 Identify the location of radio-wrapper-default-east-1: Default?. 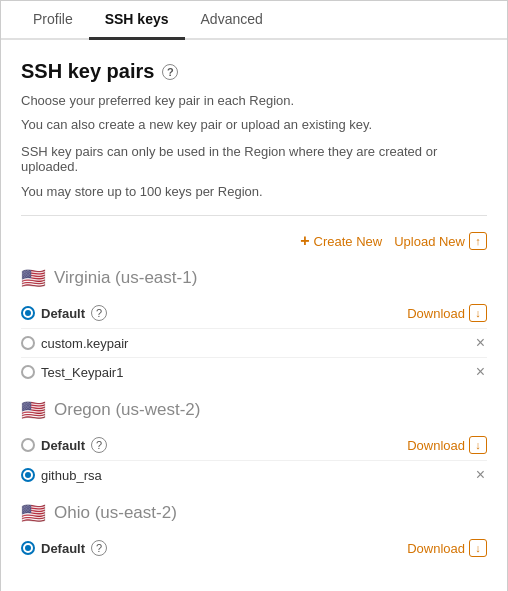
(214, 313).